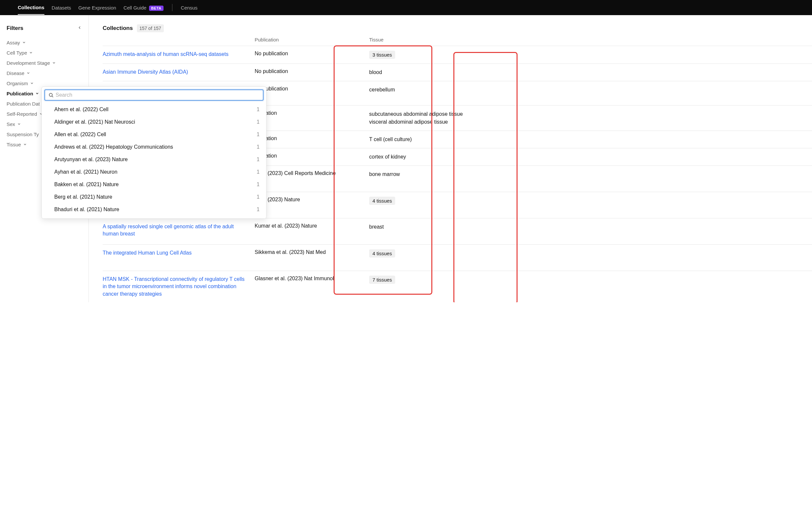 The width and height of the screenshot is (812, 519). Describe the element at coordinates (114, 147) in the screenshot. I see `option-label: Andrews et al. (2022) Hepatology Communi…` at that location.